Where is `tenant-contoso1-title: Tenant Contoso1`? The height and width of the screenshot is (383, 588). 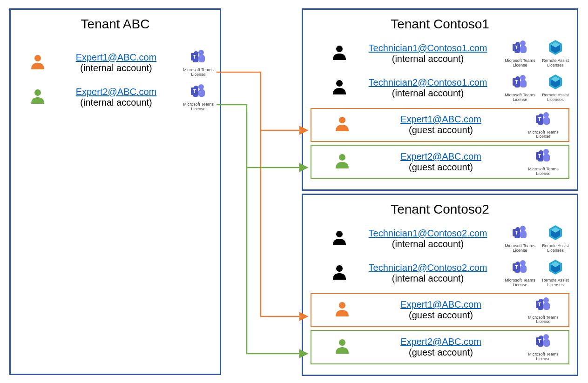
tenant-contoso1-title: Tenant Contoso1 is located at coordinates (440, 24).